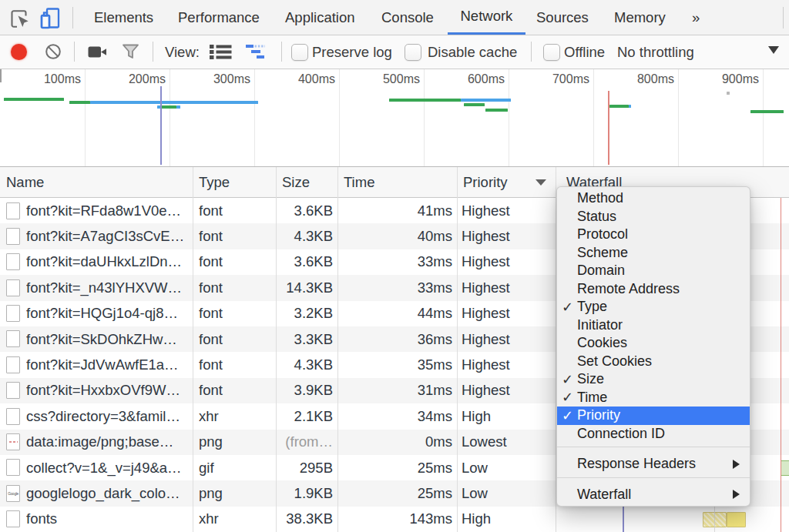 Image resolution: width=789 pixels, height=532 pixels. Describe the element at coordinates (485, 182) in the screenshot. I see `column-header-priority: Priority` at that location.